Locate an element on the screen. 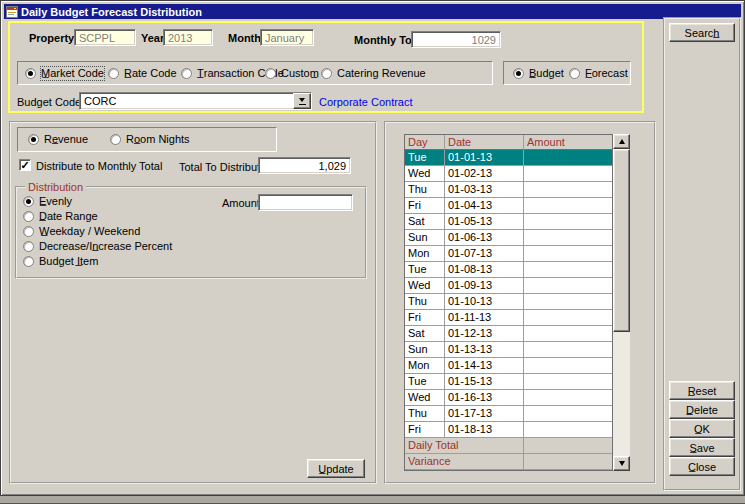 The width and height of the screenshot is (745, 504). table-row: Wed01-09-13 is located at coordinates (508, 286).